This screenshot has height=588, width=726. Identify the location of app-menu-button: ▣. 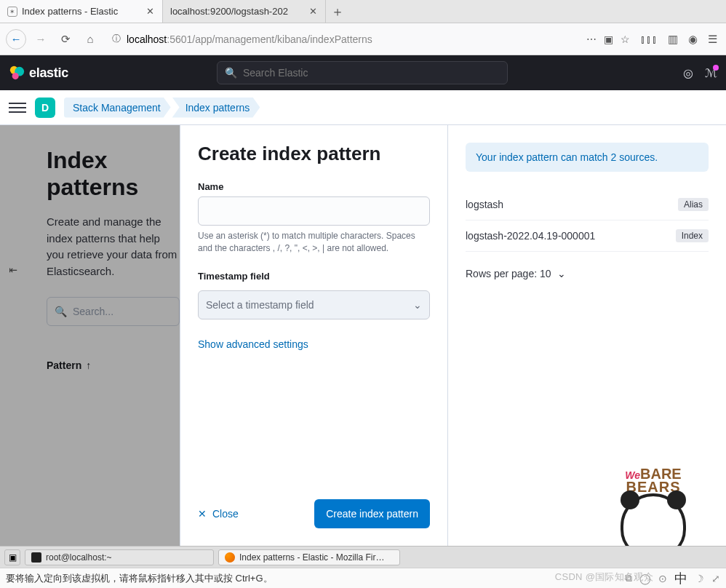
(12, 557).